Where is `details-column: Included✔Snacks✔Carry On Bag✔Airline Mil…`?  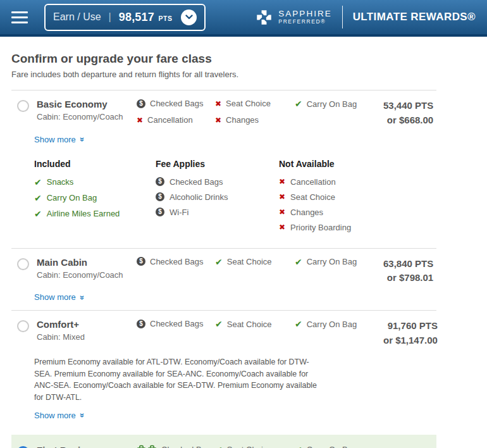 details-column: Included✔Snacks✔Carry On Bag✔Airline Mil… is located at coordinates (95, 199).